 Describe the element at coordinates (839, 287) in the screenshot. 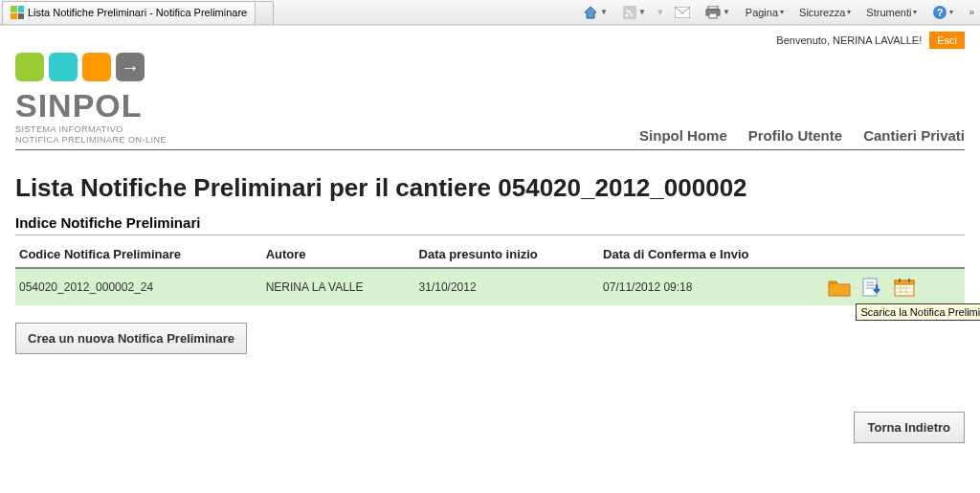

I see `folder-icon` at that location.